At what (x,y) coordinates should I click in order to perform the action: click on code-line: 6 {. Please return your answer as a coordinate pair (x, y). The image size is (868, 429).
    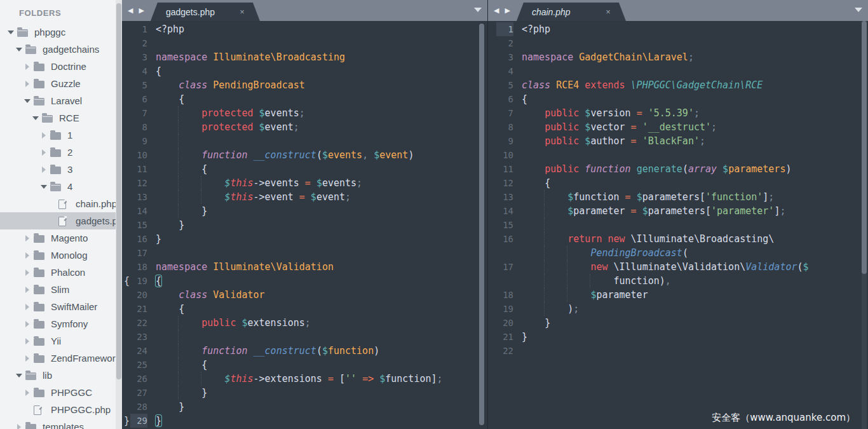
    Looking at the image, I should click on (305, 99).